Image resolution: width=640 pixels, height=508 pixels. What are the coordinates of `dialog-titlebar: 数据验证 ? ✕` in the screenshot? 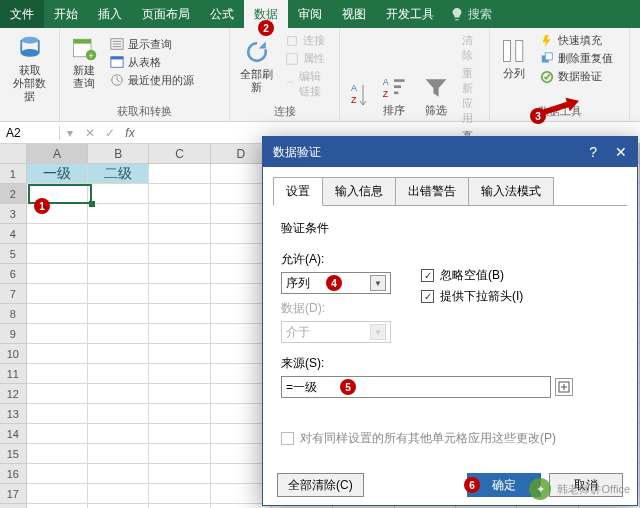 It's located at (450, 152).